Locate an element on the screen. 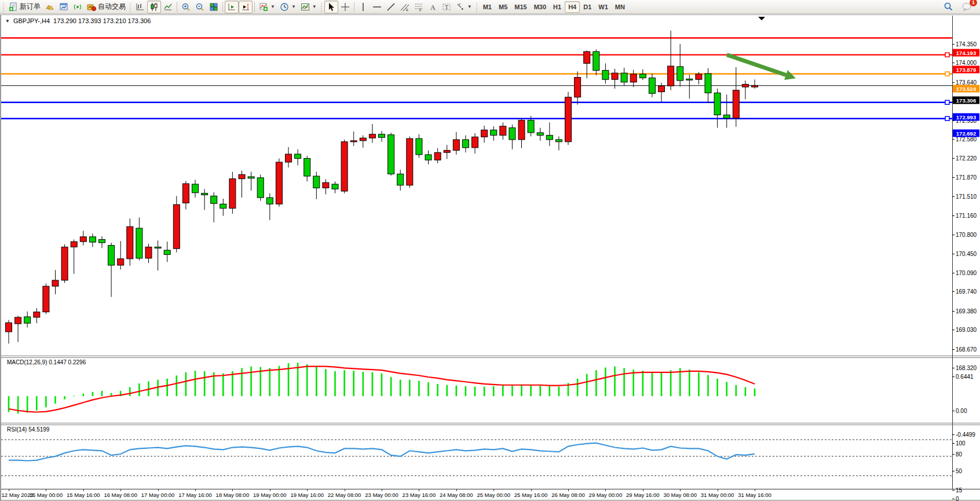 This screenshot has height=501, width=980. tab-m30: M30 is located at coordinates (540, 7).